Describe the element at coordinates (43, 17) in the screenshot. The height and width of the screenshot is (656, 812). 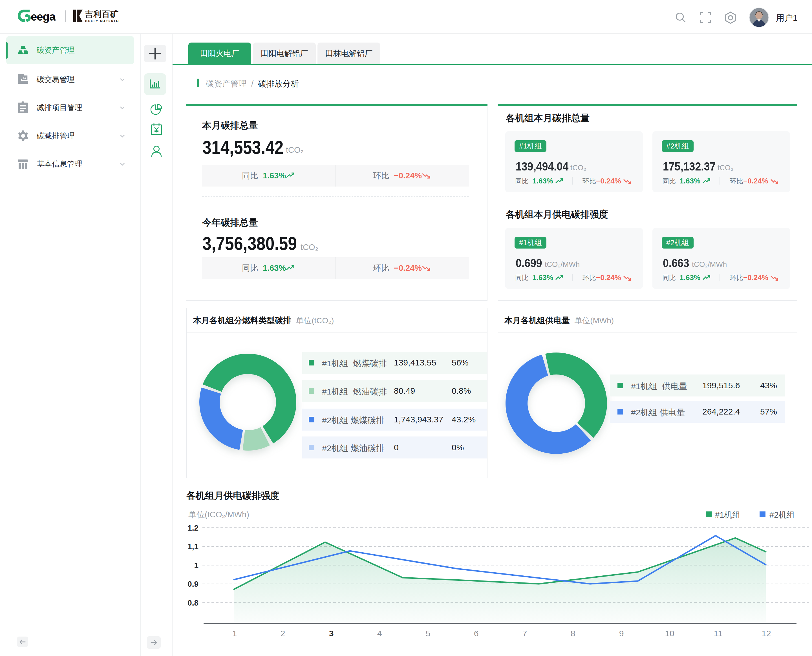
I see `svg-text: eega` at that location.